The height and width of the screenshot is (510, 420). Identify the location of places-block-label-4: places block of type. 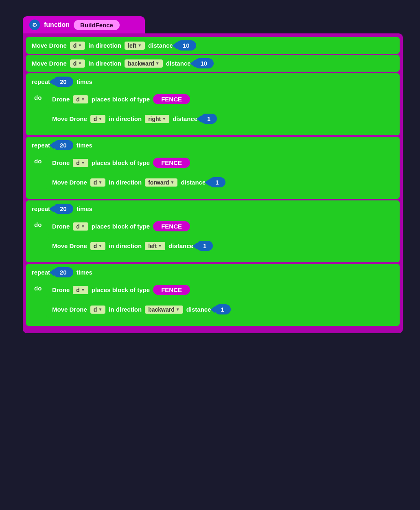
(120, 290).